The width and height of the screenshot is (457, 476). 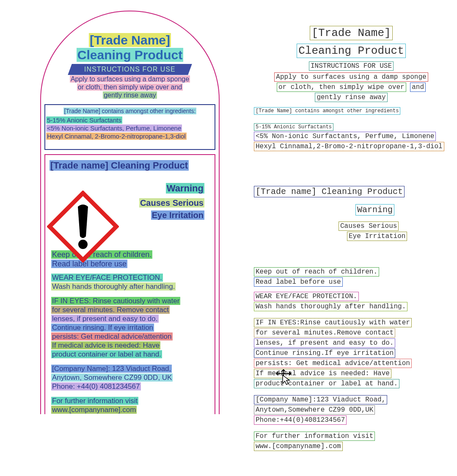 What do you see at coordinates (345, 136) in the screenshot?
I see `ocr-box: <5% Non-ionic Surfactants, Perfume, Limo…` at bounding box center [345, 136].